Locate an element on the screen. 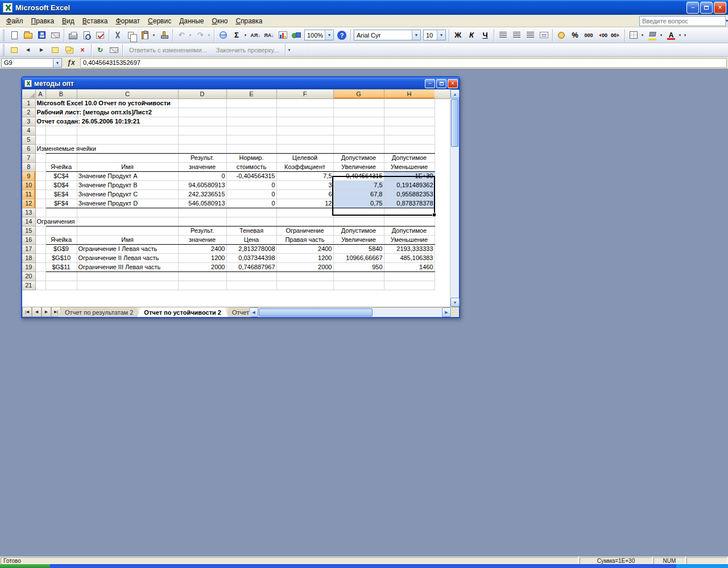  cell: Целевой is located at coordinates (305, 158).